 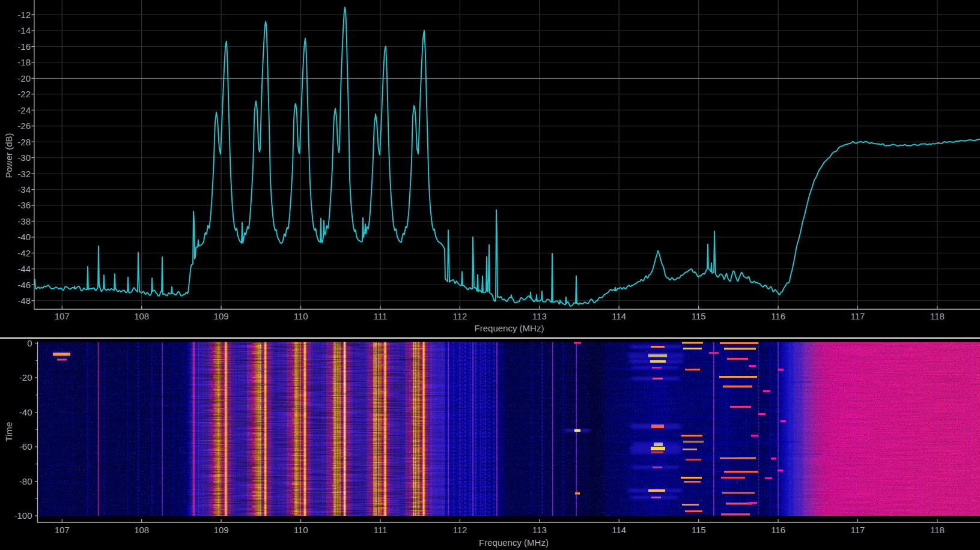 What do you see at coordinates (24, 174) in the screenshot?
I see `svg-text: -32` at bounding box center [24, 174].